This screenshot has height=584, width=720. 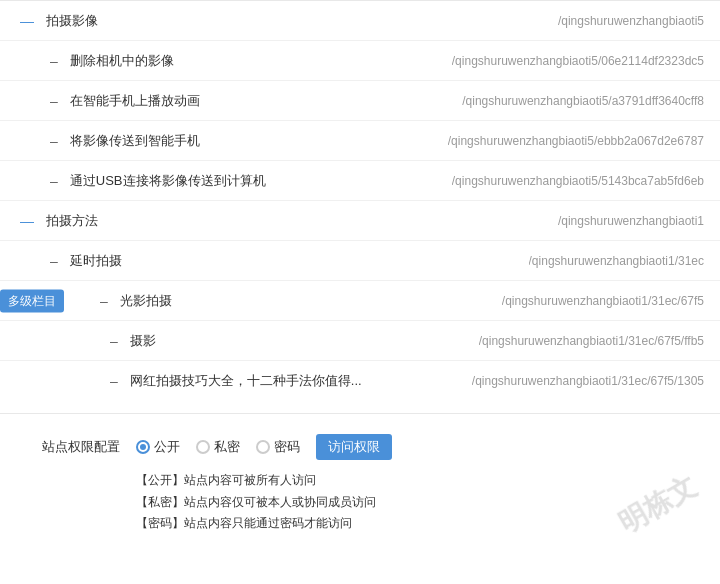 I want to click on row-label: 网红拍摄技巧大全，十二种手法你值得..., so click(x=246, y=381).